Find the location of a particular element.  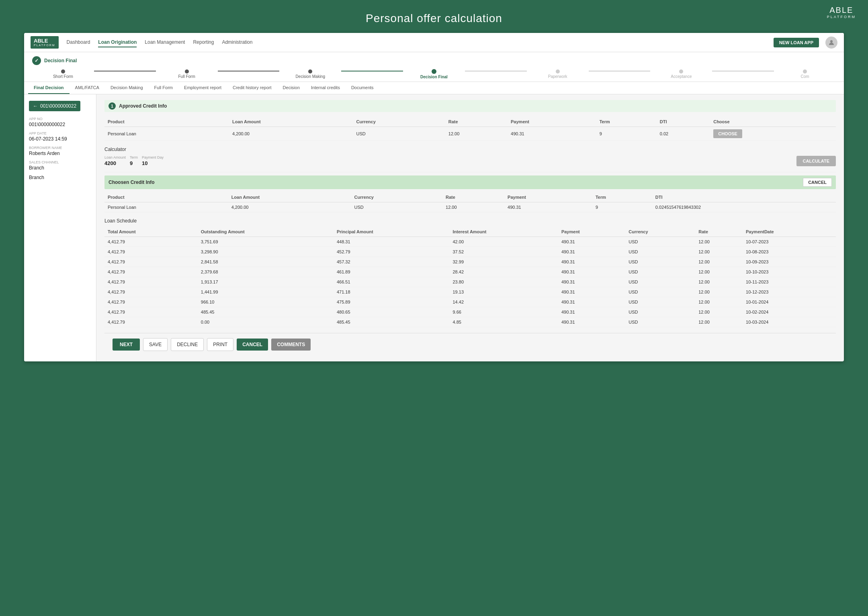

calculator-fields: Loan Amount 4200 Term 9 Payment Day 10 C… is located at coordinates (470, 161).